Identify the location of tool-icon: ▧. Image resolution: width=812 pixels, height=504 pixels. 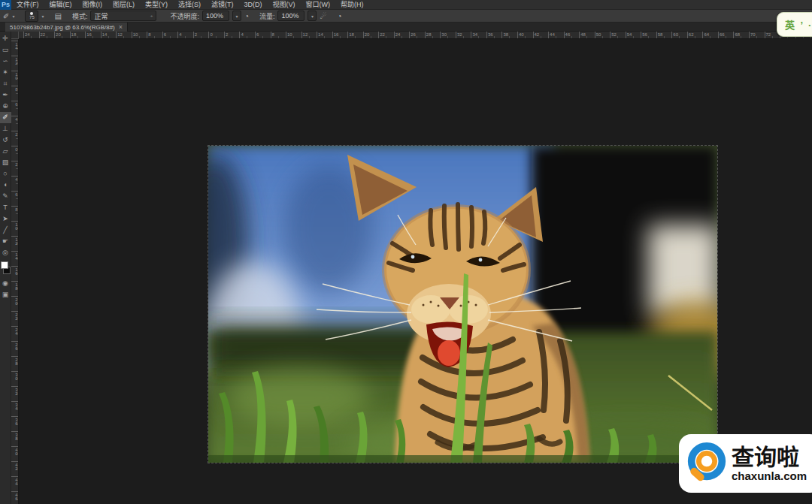
(6, 162).